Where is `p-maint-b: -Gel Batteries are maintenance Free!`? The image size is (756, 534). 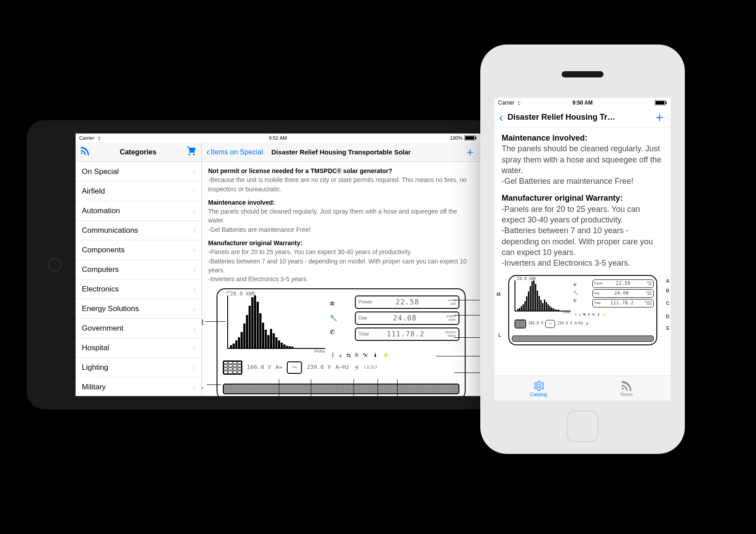
p-maint-b: -Gel Batteries are maintenance Free! is located at coordinates (259, 230).